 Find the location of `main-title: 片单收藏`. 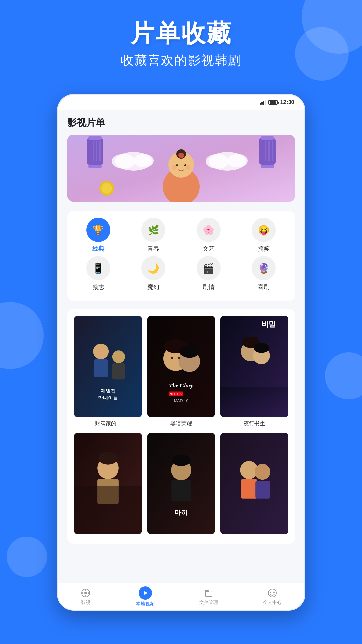

main-title: 片单收藏 is located at coordinates (181, 34).